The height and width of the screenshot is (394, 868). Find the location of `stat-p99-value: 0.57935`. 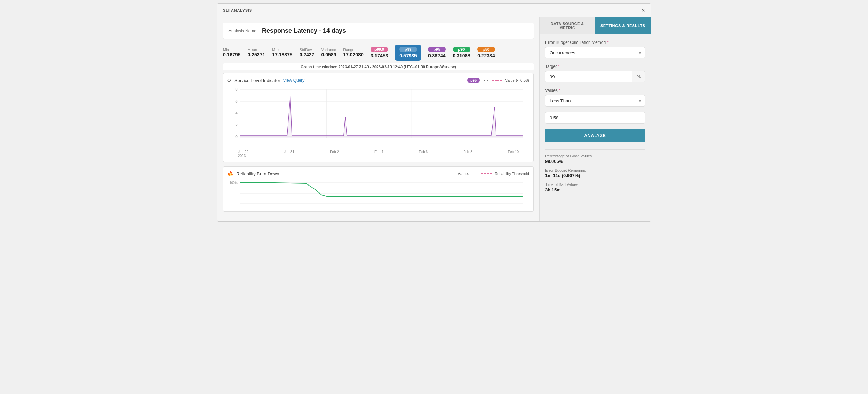

stat-p99-value: 0.57935 is located at coordinates (408, 56).